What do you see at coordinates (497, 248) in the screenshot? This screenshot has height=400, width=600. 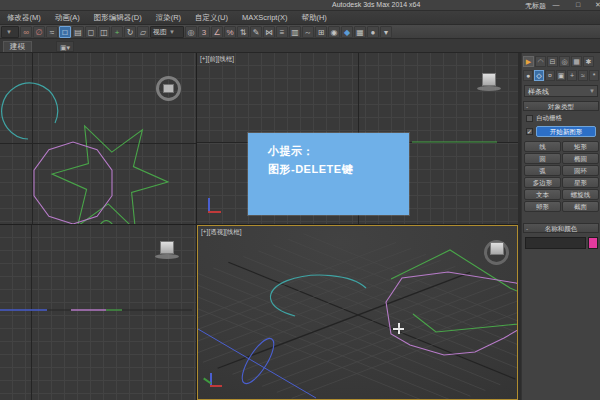 I see `viewcube-cube` at bounding box center [497, 248].